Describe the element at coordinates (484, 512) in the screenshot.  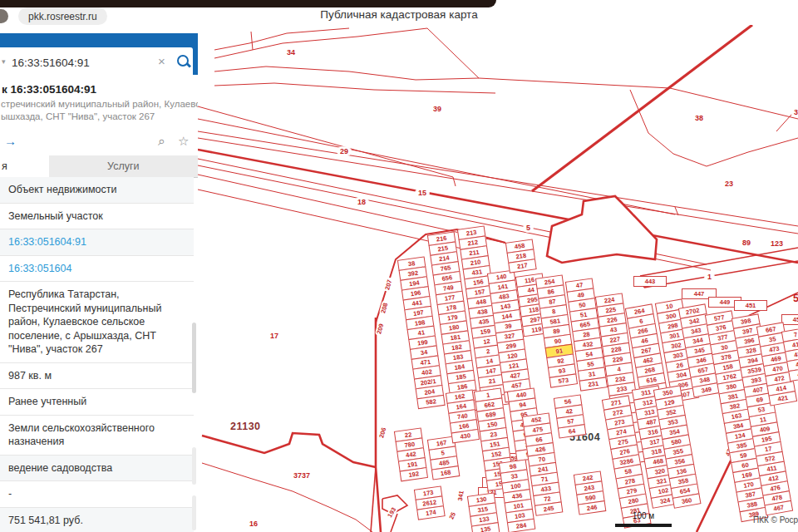
I see `parcel-column: 130315133135` at that location.